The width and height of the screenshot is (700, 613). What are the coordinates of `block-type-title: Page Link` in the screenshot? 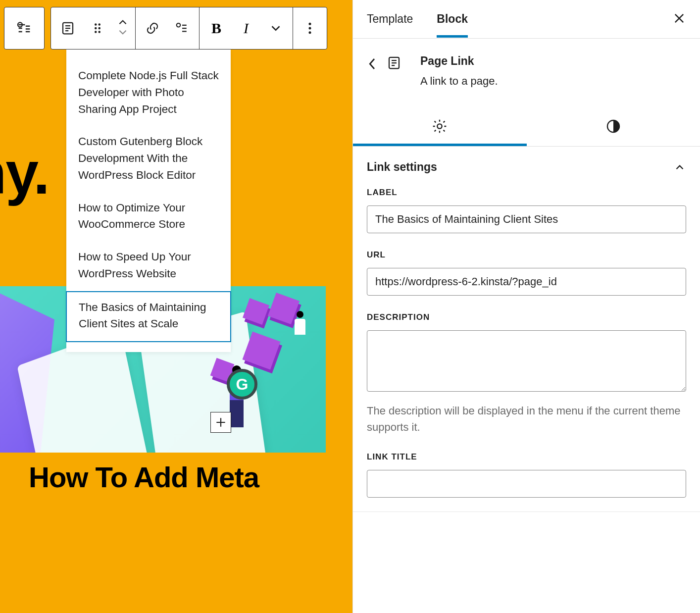 It's located at (459, 61).